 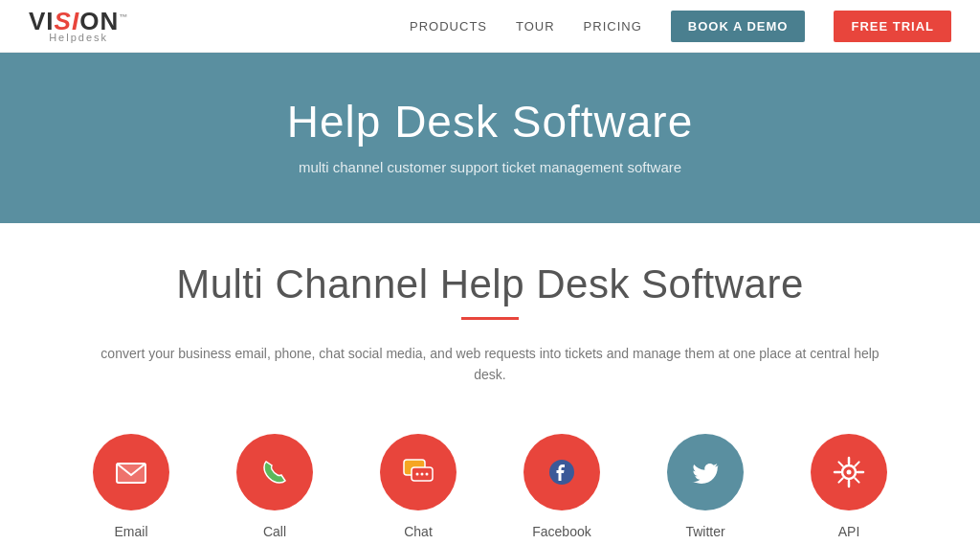 What do you see at coordinates (849, 488) in the screenshot?
I see `channel-api: API` at bounding box center [849, 488].